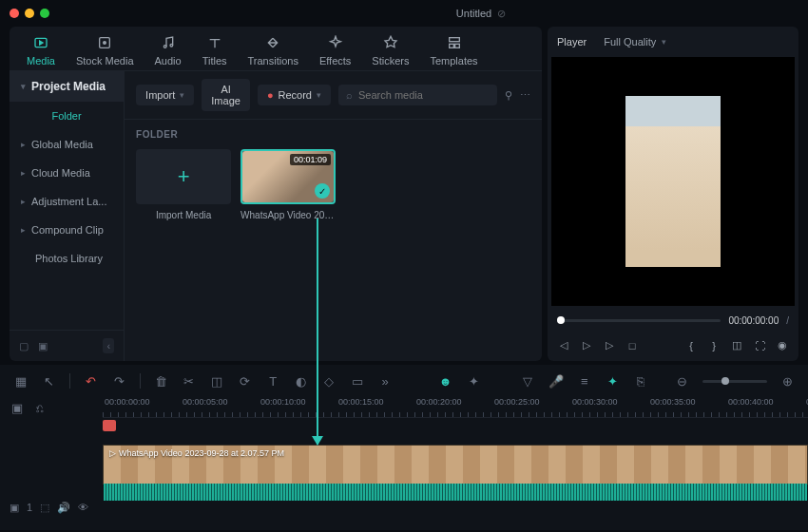 Image resolution: width=808 pixels, height=532 pixels. I want to click on lock-icon: ⬚, so click(45, 507).